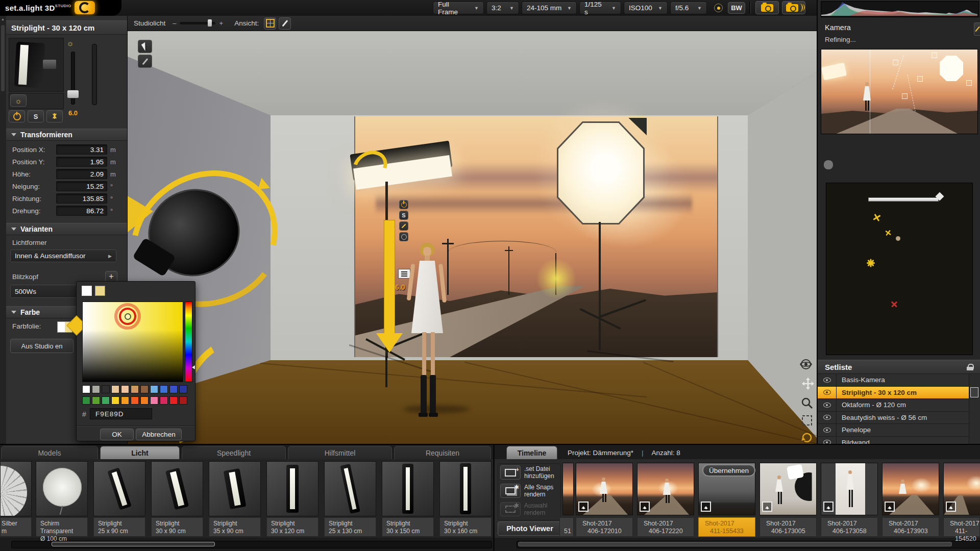 The height and width of the screenshot is (551, 980). Describe the element at coordinates (549, 8) in the screenshot. I see `lens-dropdown: 24-105 mm▼` at that location.